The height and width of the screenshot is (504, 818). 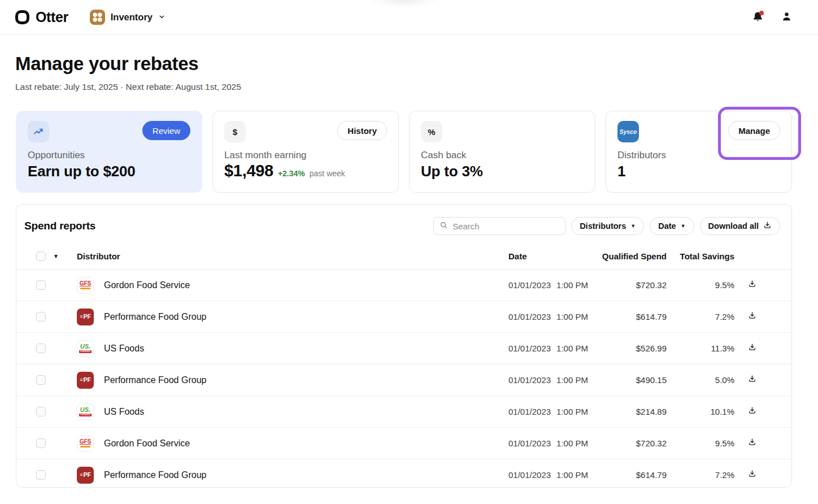 I want to click on app-switcher-label: Inventory, so click(x=132, y=17).